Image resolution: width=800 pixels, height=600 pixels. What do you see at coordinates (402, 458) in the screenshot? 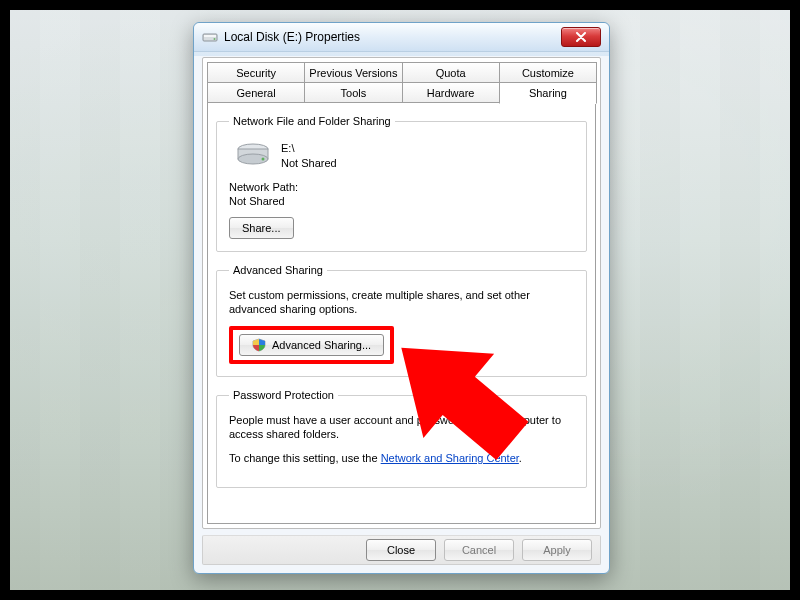
I see `password-protection-hint: To change this setting, use the Network …` at bounding box center [402, 458].